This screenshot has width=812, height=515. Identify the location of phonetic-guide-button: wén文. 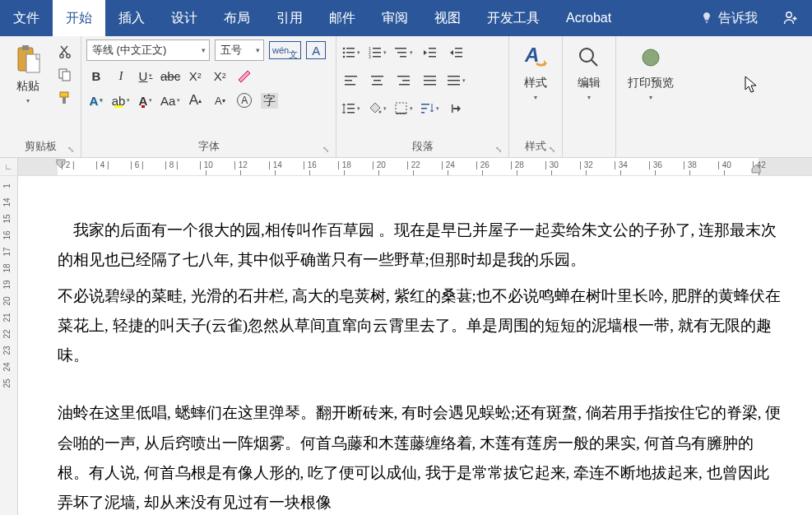
(285, 50).